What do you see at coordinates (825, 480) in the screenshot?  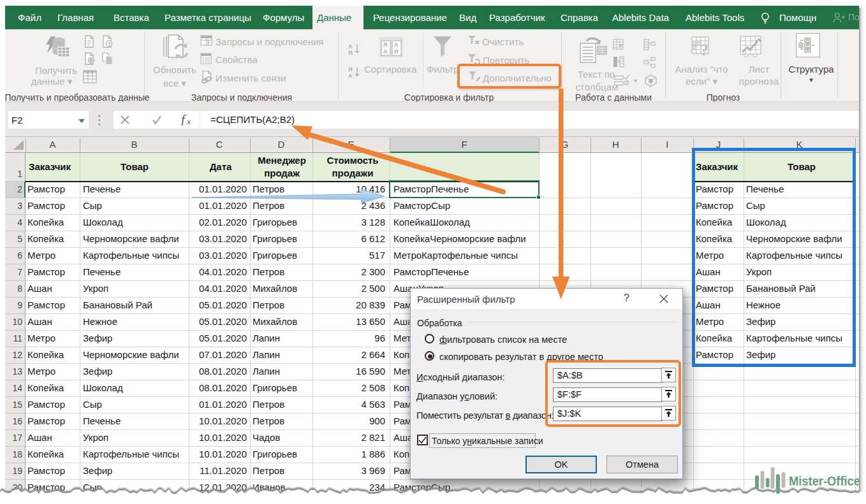 I see `svg-text: Mister-Office` at bounding box center [825, 480].